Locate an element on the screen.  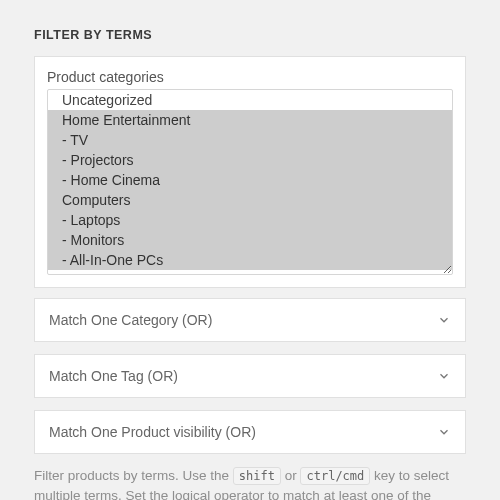
help-text-part: Filter products by terms. Use the is located at coordinates (134, 476).